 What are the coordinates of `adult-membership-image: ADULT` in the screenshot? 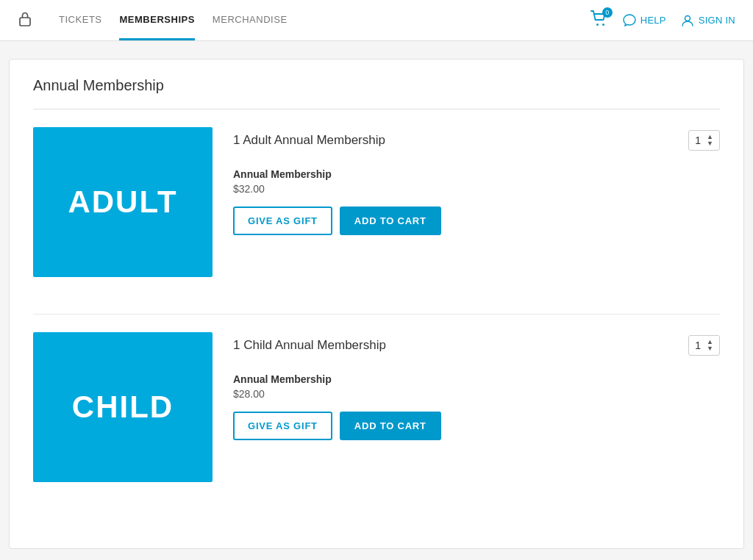 It's located at (123, 202).